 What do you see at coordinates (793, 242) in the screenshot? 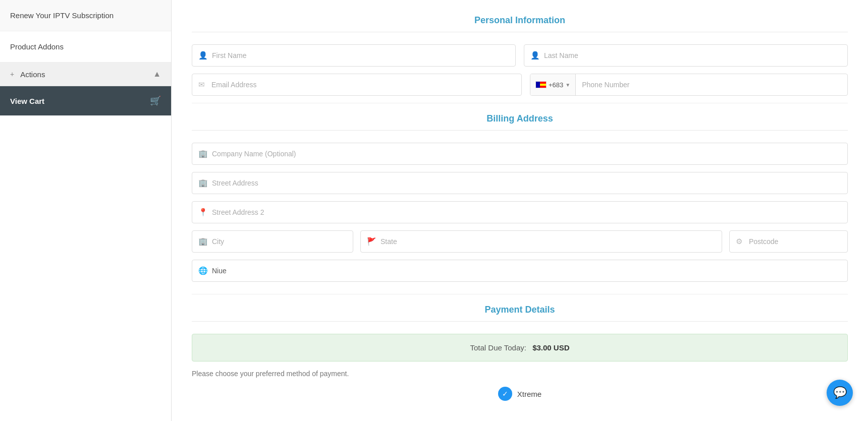
I see `postcode-input` at bounding box center [793, 242].